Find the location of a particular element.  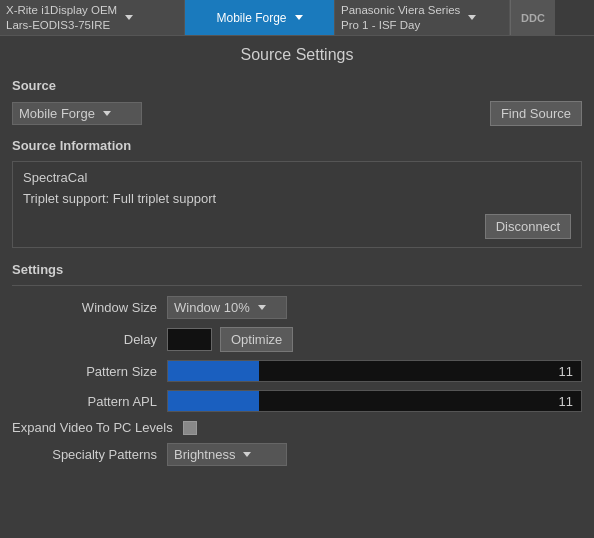

pattern-apl-value: 11 is located at coordinates (566, 402).